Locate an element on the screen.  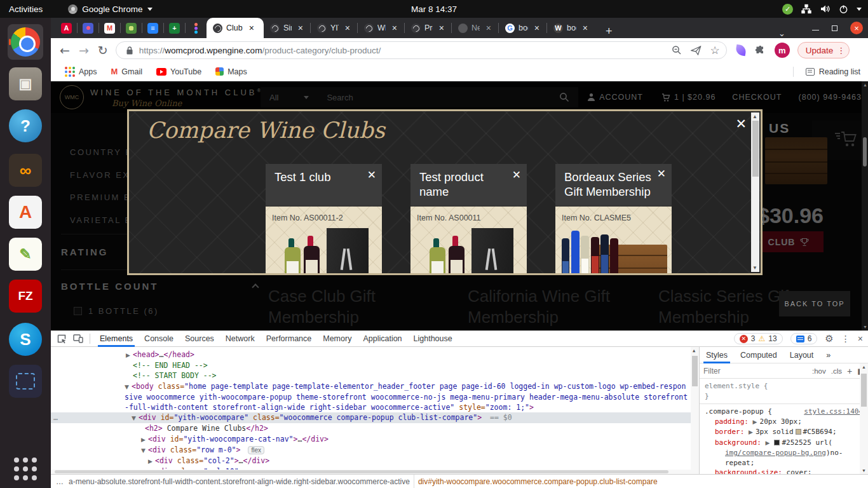
styles-scroll-thumb is located at coordinates (864, 390).